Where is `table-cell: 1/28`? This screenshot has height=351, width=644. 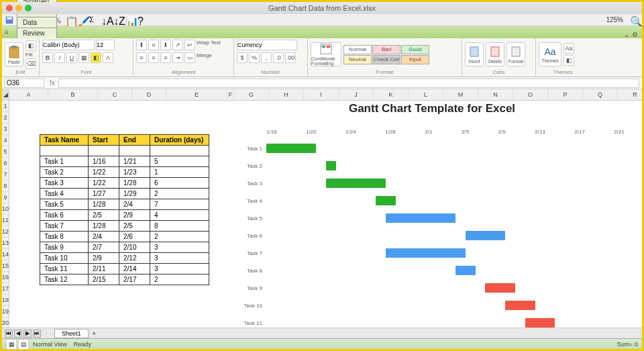 table-cell: 1/28 is located at coordinates (135, 183).